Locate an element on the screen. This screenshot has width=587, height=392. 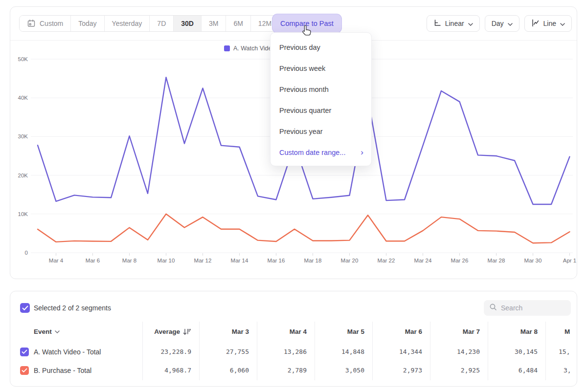
calendar-icon is located at coordinates (31, 23).